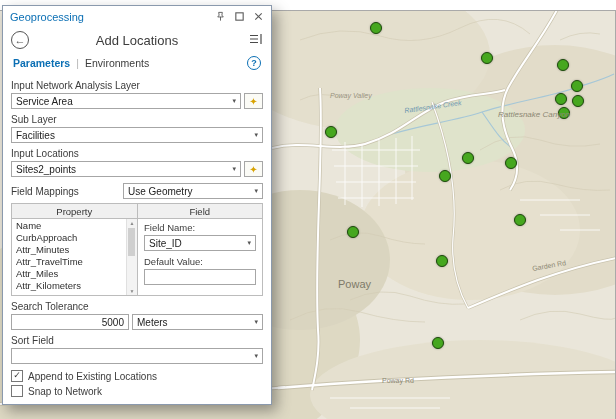 The image size is (616, 419). Describe the element at coordinates (200, 243) in the screenshot. I see `field-name-combo: Site_ID ▾` at that location.